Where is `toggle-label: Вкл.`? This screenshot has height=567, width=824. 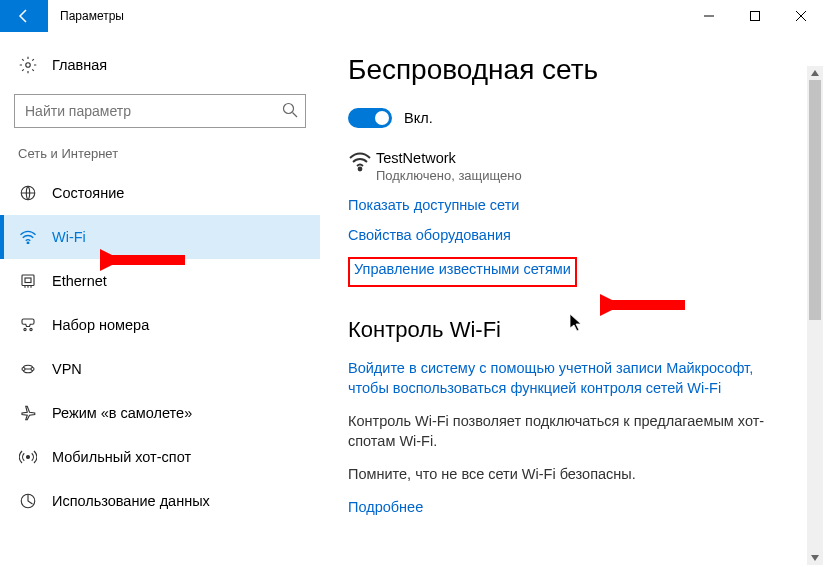
toggle-label: Вкл. is located at coordinates (418, 118).